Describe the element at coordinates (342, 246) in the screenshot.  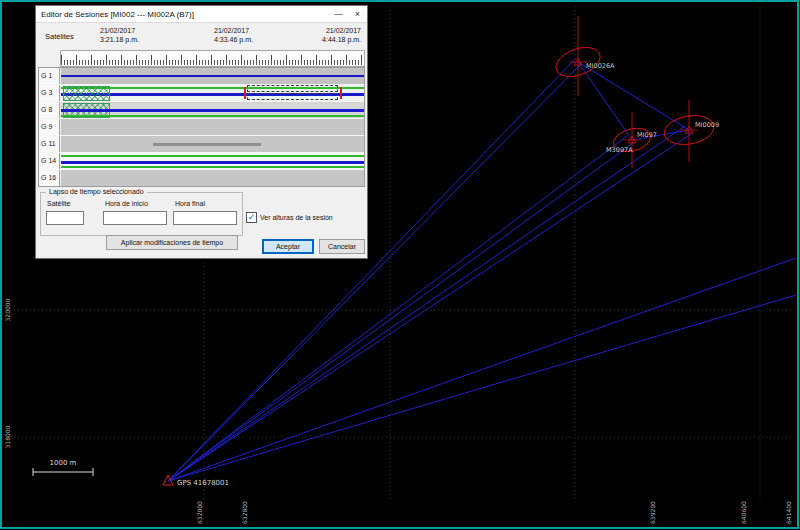
I see `cancel-button: Cancelar` at that location.